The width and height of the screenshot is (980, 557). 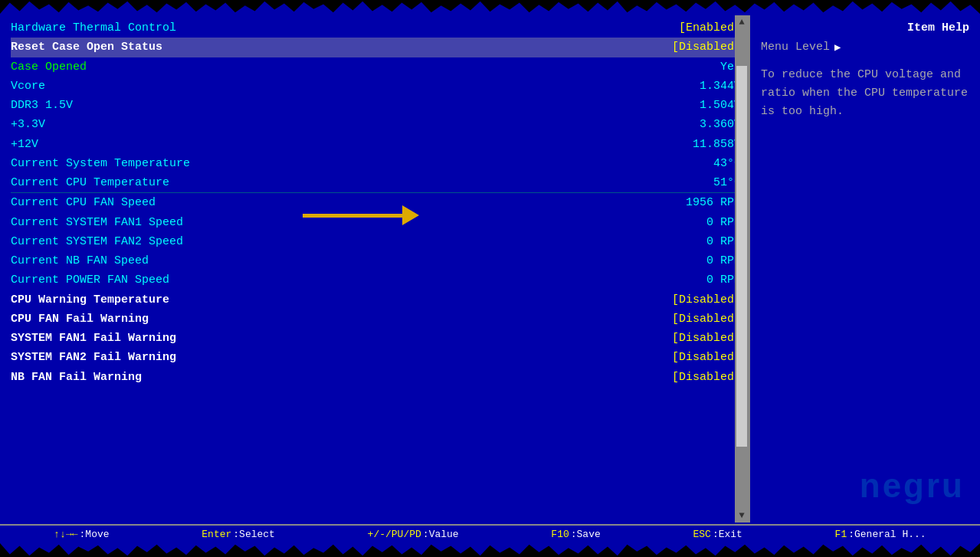 I want to click on status-key: ↑↓→←, so click(x=66, y=535).